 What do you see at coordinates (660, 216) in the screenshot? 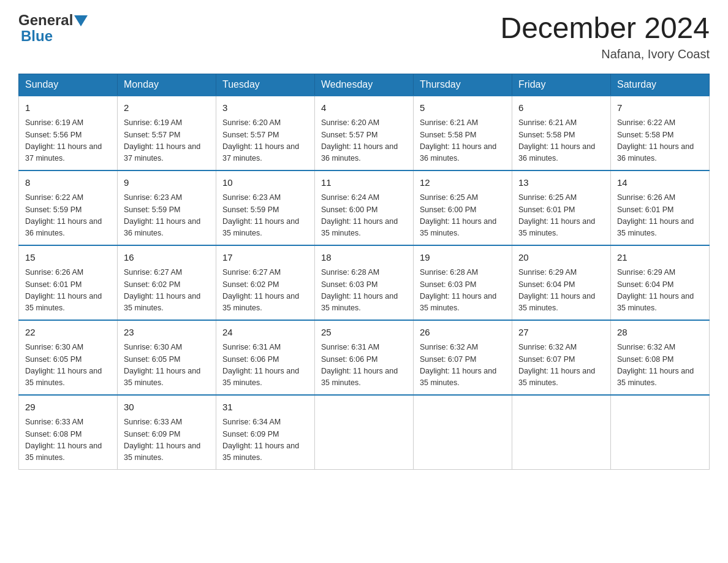
I see `day-info: Sunrise: 6:26 AMSunset: 6:01 PMDaylight:…` at bounding box center [660, 216].